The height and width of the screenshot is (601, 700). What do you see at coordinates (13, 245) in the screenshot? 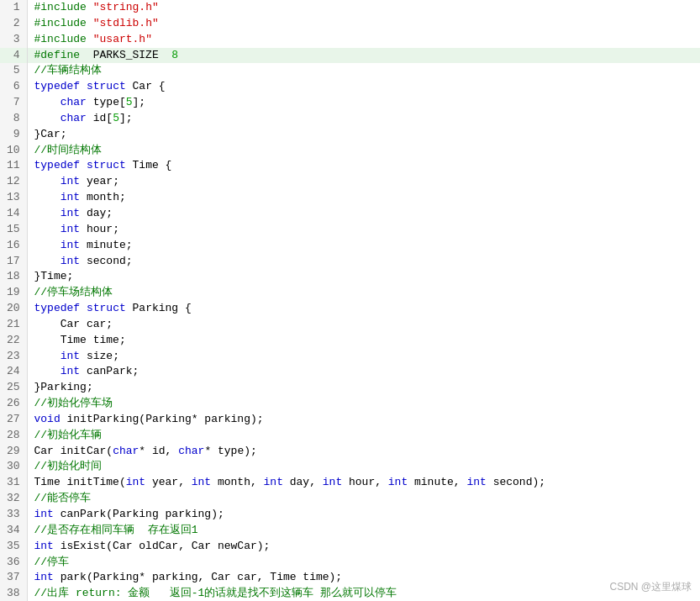
I see `line-number: 16` at bounding box center [13, 245].